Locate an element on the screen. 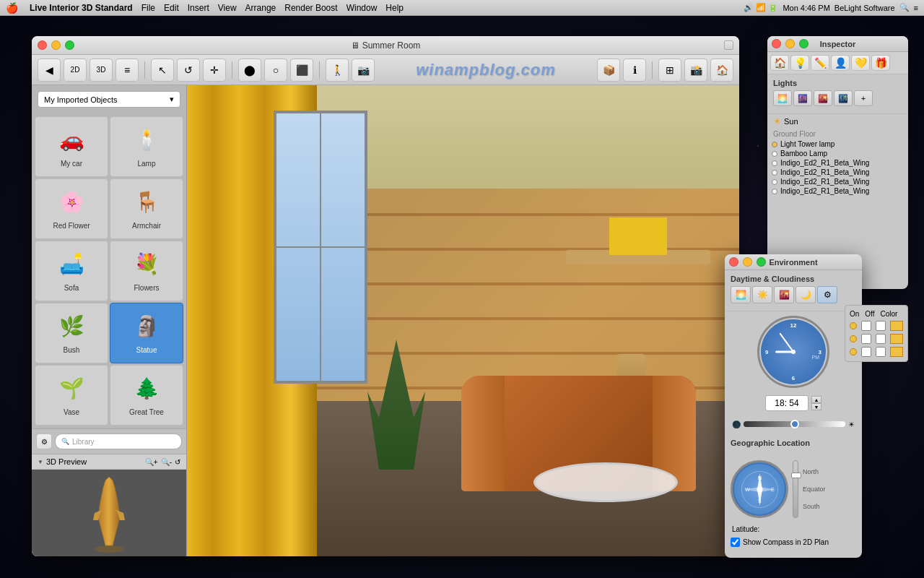 This screenshot has height=578, width=924. window-titlebar: 🖥 Summer Room is located at coordinates (385, 46).